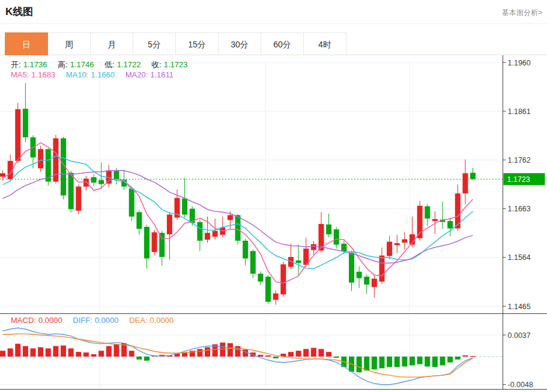  I want to click on tab-15min: 15分, so click(197, 44).